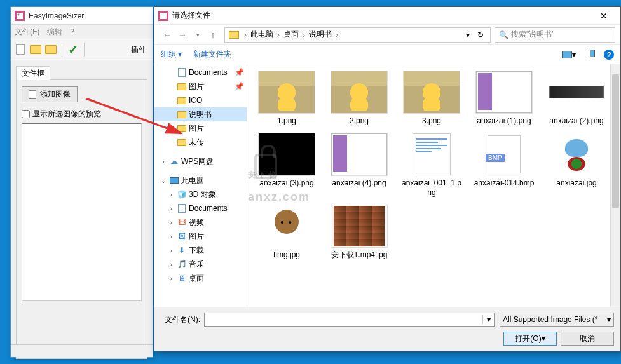 The height and width of the screenshot is (364, 621). Describe the element at coordinates (530, 339) in the screenshot. I see `open-button: 打开(O) ▾` at that location.